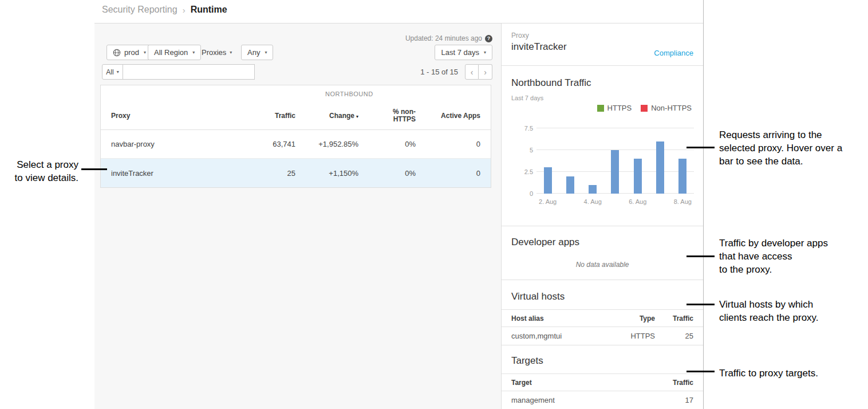 This screenshot has height=409, width=868. Describe the element at coordinates (174, 53) in the screenshot. I see `region-dropdown: All Region ▾` at that location.